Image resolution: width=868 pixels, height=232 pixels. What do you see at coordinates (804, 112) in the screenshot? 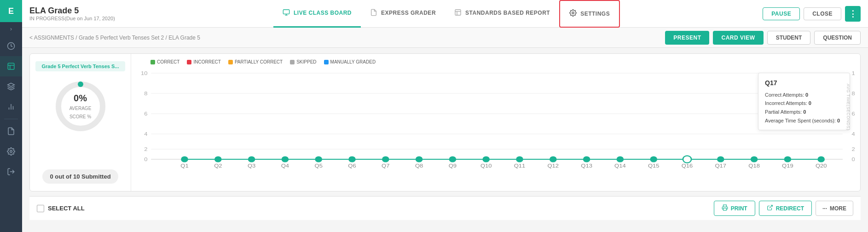
I see `tooltip-partial: Partial Attempts: 0` at bounding box center [804, 112].